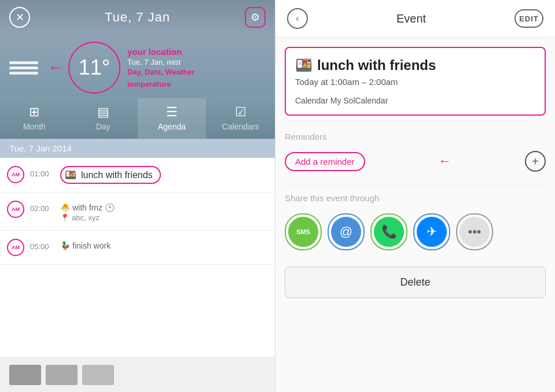 The image size is (555, 392). I want to click on event-title-1: lunch with friends, so click(117, 175).